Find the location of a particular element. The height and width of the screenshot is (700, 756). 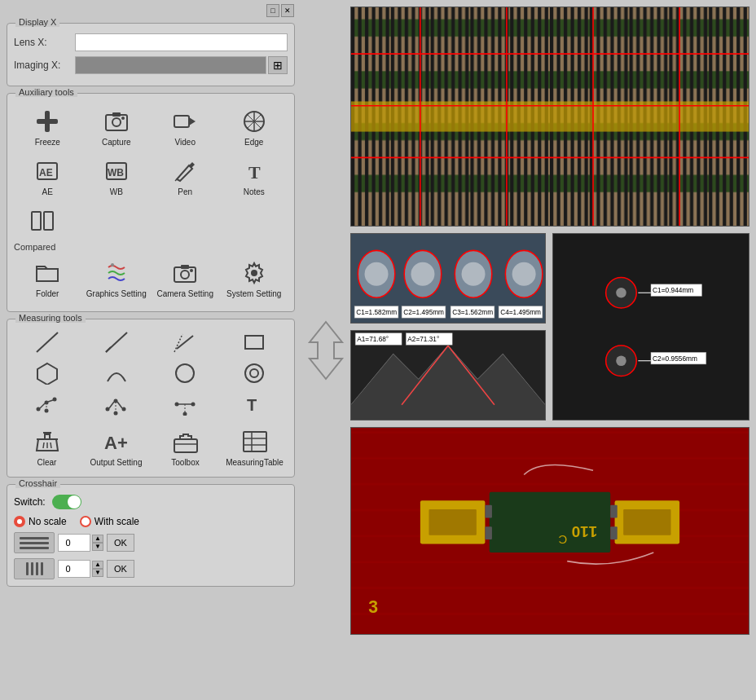

output-setting-tool: A+ Output Setting is located at coordinates (116, 447).